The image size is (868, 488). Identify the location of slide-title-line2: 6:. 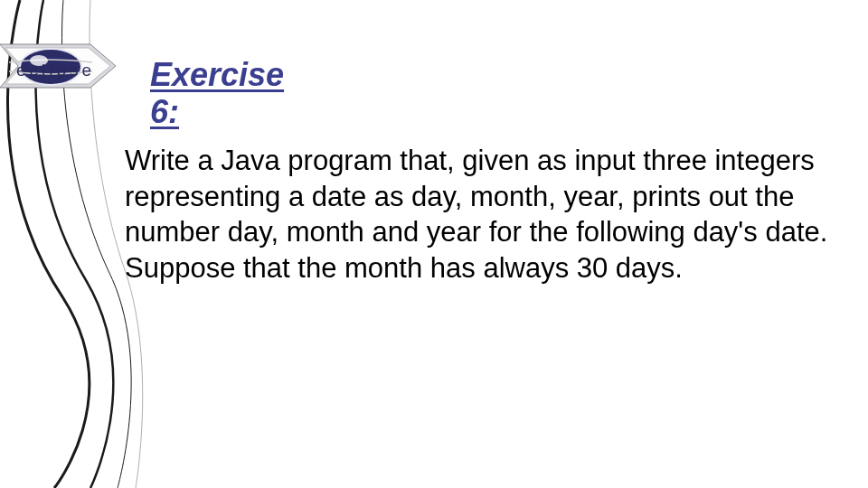
(165, 112).